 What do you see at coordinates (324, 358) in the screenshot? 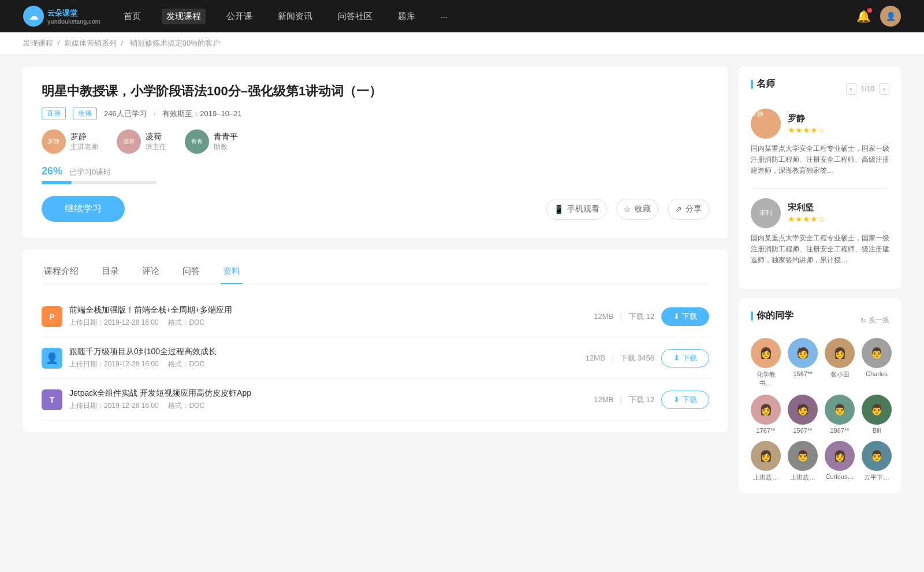
I see `resource-info-2: 跟随千万级项目从0到100全过程高效成长 上传日期：2019-12-28 16:…` at bounding box center [324, 358].